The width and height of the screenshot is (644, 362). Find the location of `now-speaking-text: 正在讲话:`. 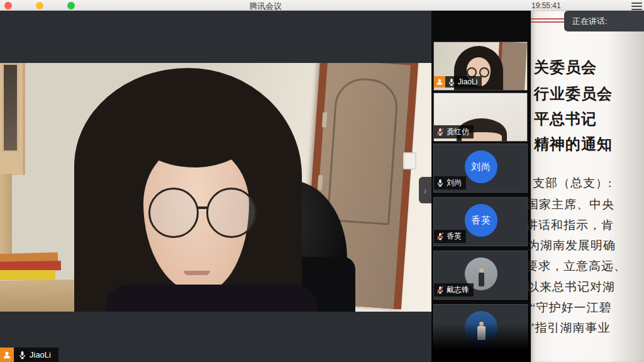

now-speaking-text: 正在讲话: is located at coordinates (590, 21).